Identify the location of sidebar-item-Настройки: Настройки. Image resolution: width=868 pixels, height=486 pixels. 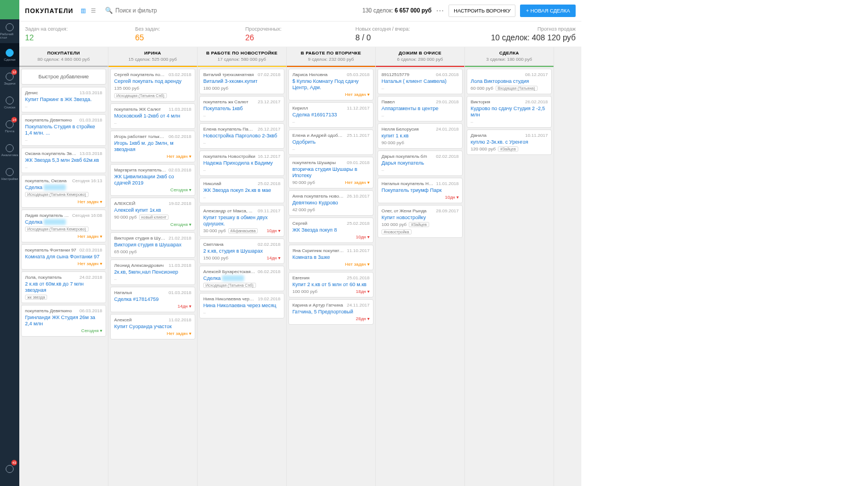
(10, 174).